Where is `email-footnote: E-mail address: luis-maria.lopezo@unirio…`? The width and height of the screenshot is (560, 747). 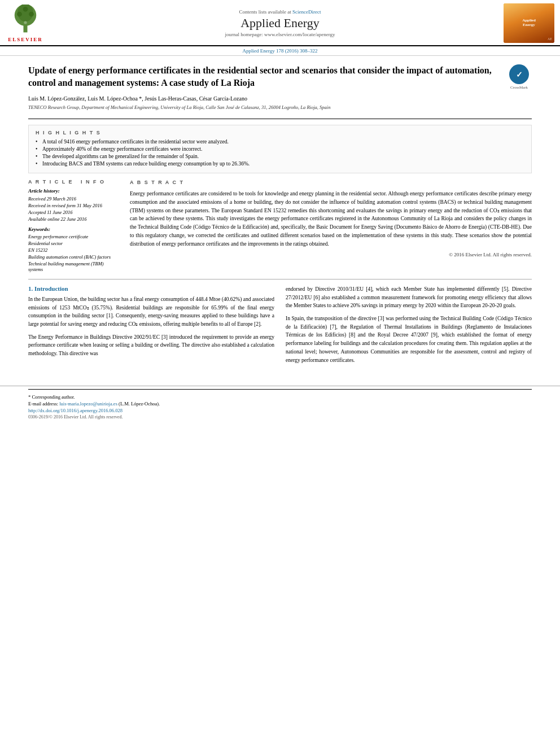
email-footnote: E-mail address: luis-maria.lopezo@unirio… is located at coordinates (280, 404).